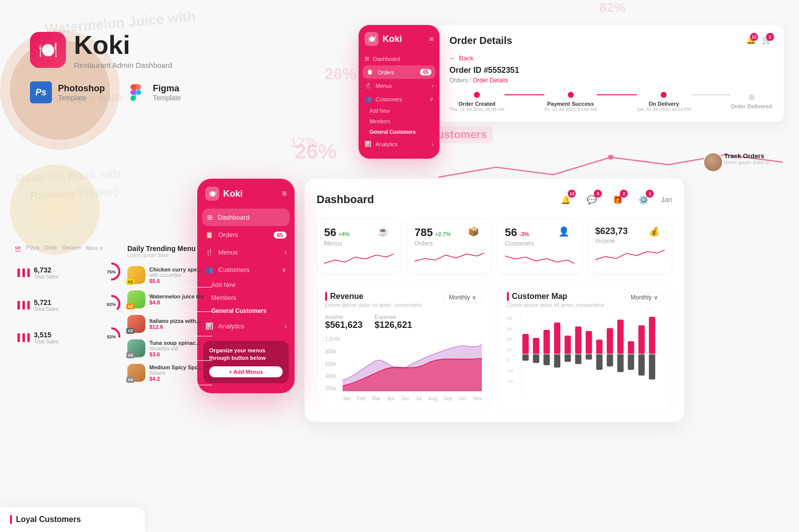 This screenshot has width=799, height=532. Describe the element at coordinates (71, 248) in the screenshot. I see `cat-tab-dessert: Dessert` at that location.